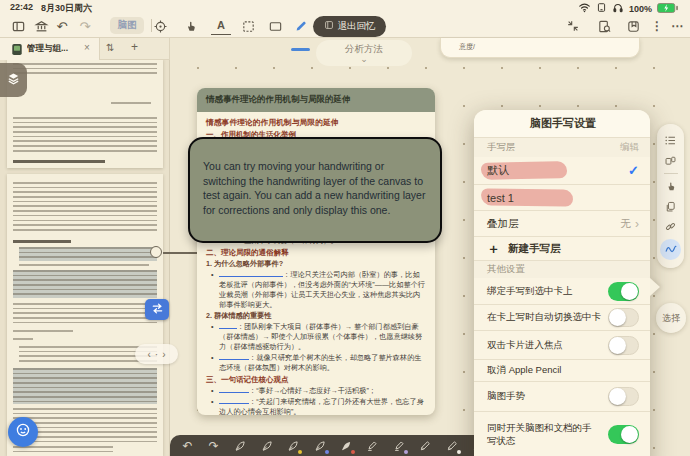 Image resolution: width=690 pixels, height=456 pixels. What do you see at coordinates (316, 363) in the screenshot?
I see `card-bullet: ：就像只研究单个树木的生长，却忽略了整片森林的生态环境（群体氛围）对树木的影响。` at bounding box center [316, 363].